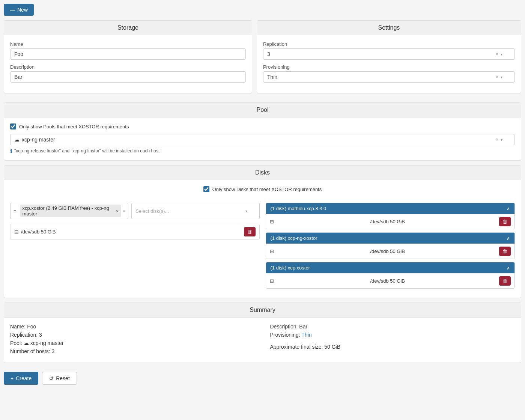 The image size is (525, 420). I want to click on summary-size-label: Approximate final size:, so click(296, 347).